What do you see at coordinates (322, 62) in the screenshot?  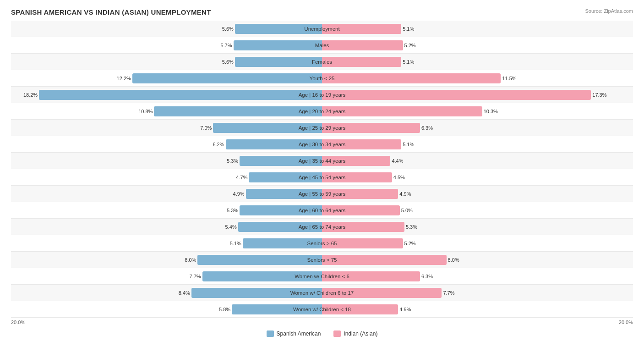 I see `chart-row: 5.6% Females 5.1%` at bounding box center [322, 62].